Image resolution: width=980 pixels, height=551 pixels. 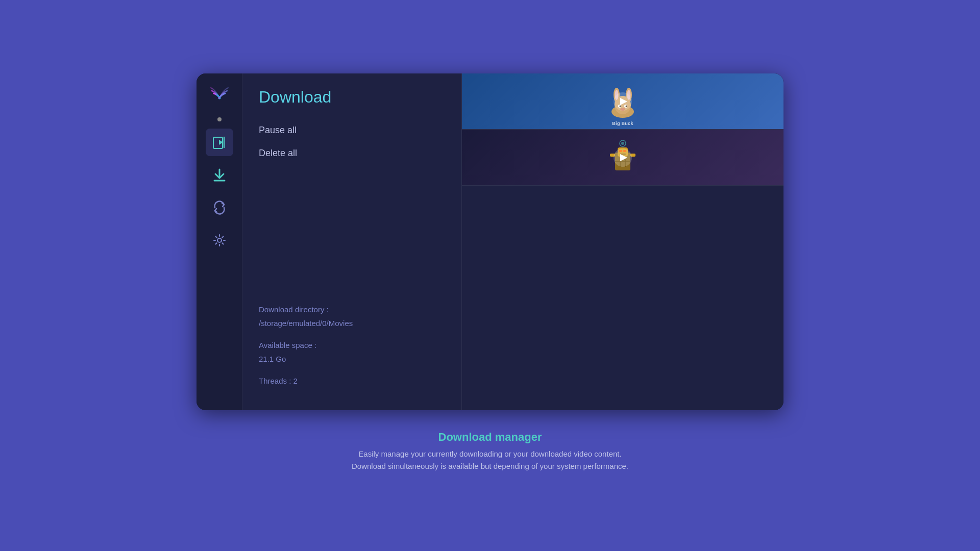 What do you see at coordinates (490, 448) in the screenshot?
I see `caption-area: Download manager Easily manage your curr…` at bounding box center [490, 448].